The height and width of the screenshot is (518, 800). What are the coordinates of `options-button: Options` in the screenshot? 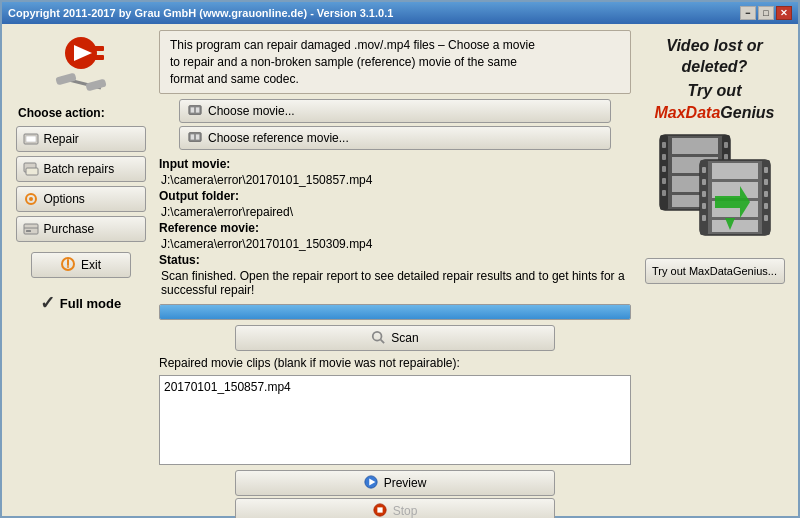 It's located at (81, 199).